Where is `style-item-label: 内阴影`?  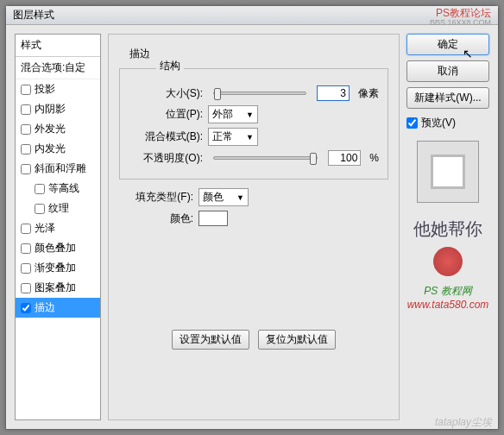 style-item-label: 内阴影 is located at coordinates (50, 109).